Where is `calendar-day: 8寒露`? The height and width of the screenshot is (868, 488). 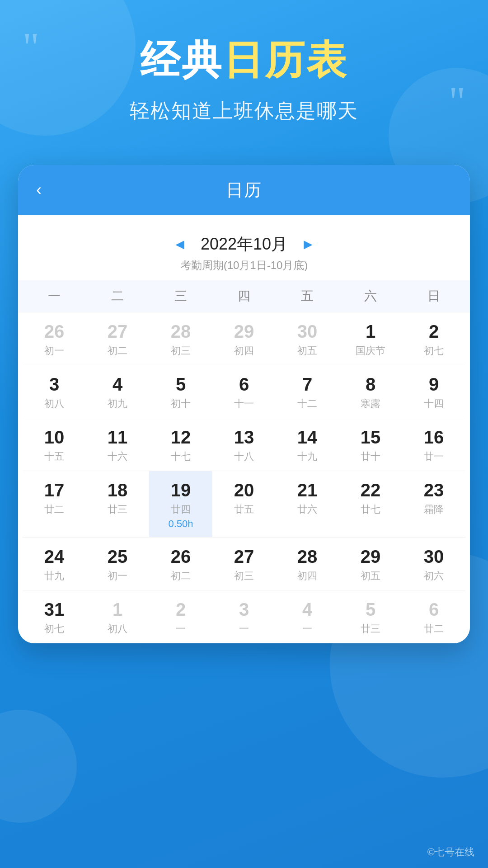
calendar-day: 8寒露 is located at coordinates (371, 392).